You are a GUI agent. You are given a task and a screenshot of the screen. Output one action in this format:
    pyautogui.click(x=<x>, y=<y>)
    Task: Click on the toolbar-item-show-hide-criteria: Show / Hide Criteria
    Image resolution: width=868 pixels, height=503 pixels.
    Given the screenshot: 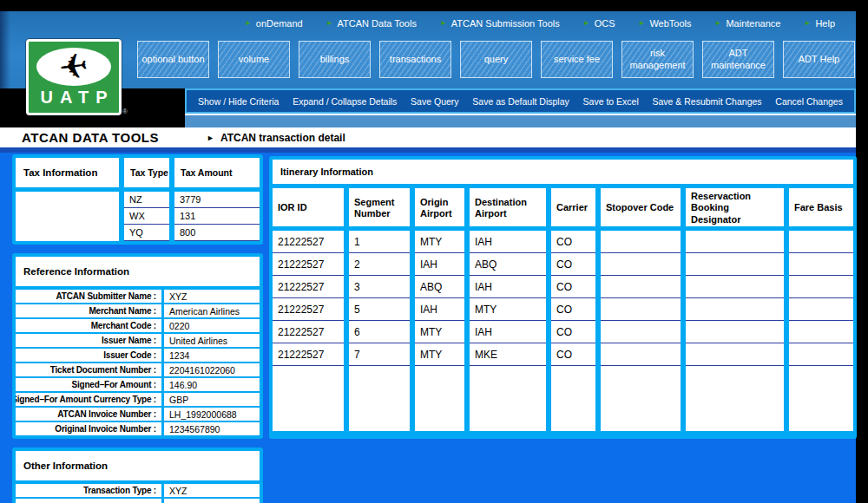 What is the action you would take?
    pyautogui.click(x=238, y=101)
    